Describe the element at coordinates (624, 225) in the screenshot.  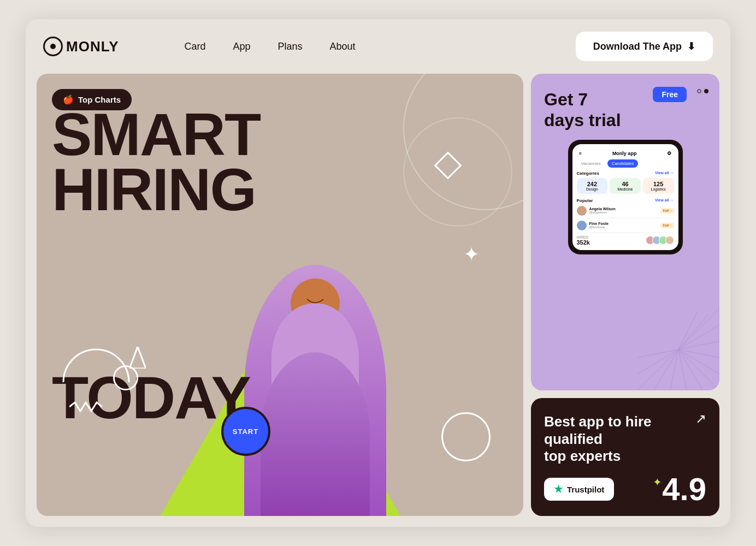
I see `phone-person-info-2: Finn Foste @finnfoste` at that location.